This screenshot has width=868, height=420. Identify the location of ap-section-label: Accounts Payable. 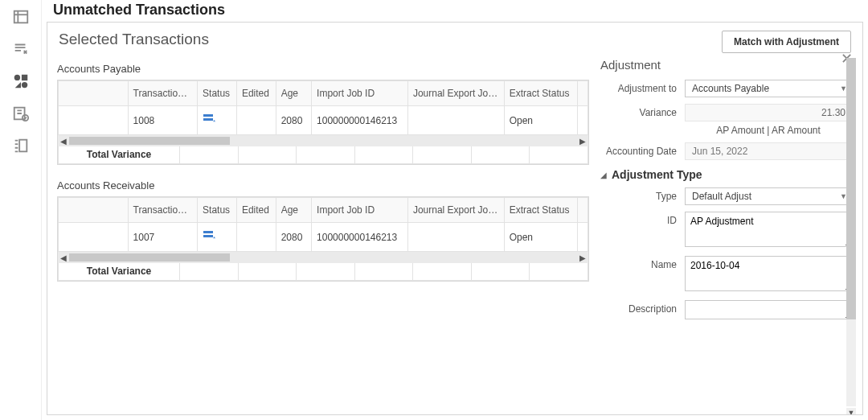
(323, 69).